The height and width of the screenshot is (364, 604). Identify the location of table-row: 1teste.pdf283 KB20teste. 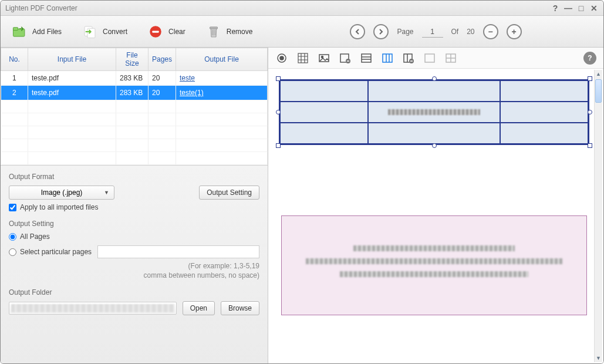
(134, 79).